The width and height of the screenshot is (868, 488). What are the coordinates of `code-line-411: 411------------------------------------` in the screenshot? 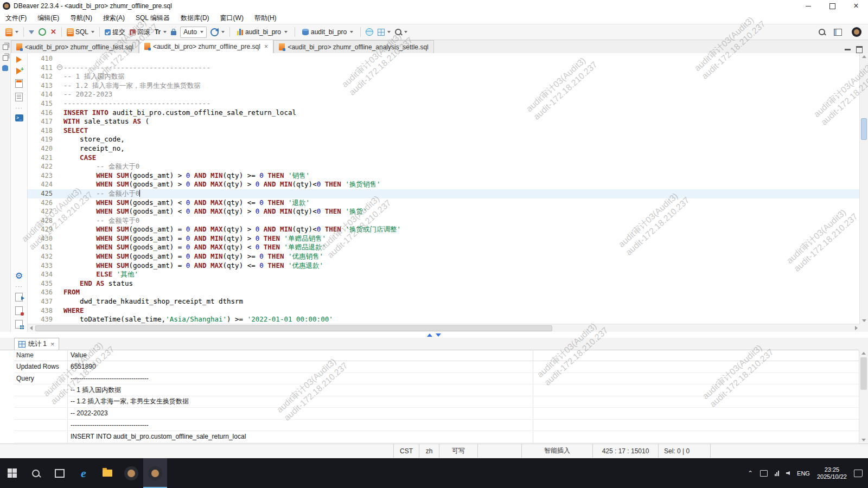 It's located at (444, 68).